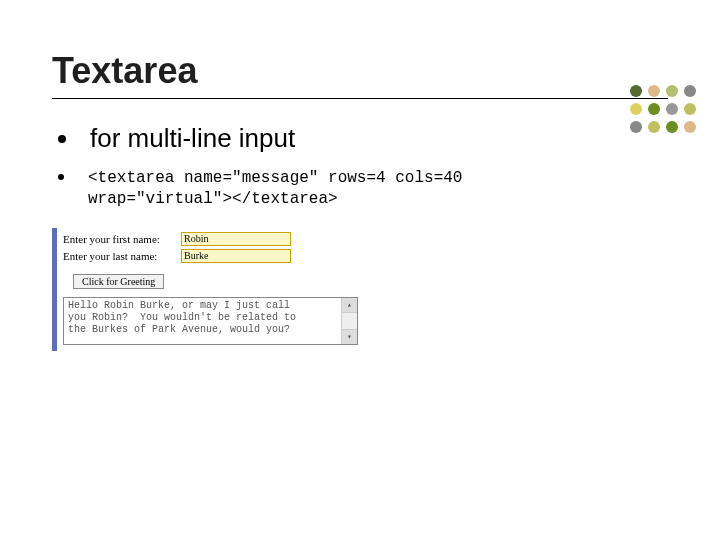 Image resolution: width=720 pixels, height=540 pixels. I want to click on firstname-input, so click(236, 239).